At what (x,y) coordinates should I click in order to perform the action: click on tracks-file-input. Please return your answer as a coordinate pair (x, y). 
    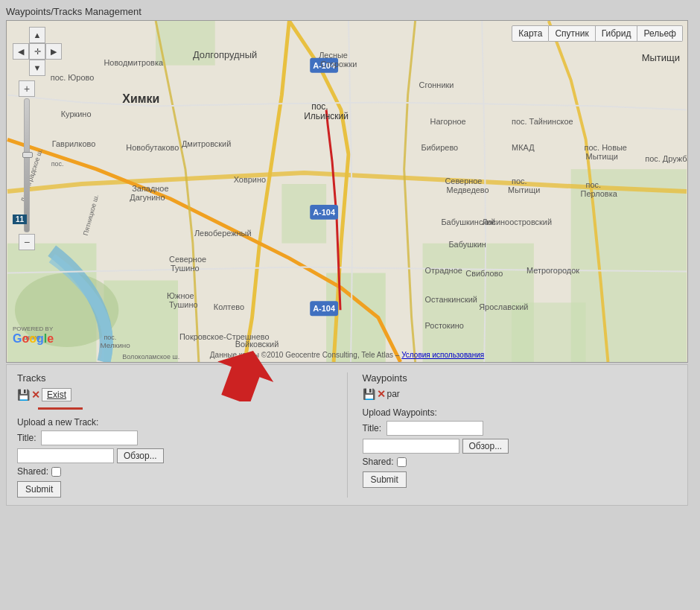
    Looking at the image, I should click on (66, 456).